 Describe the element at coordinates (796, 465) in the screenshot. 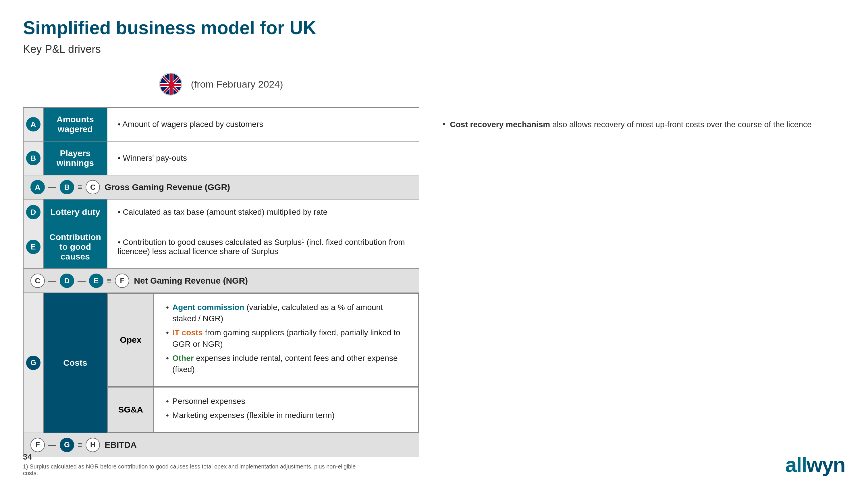

I see `brand-name: all` at that location.